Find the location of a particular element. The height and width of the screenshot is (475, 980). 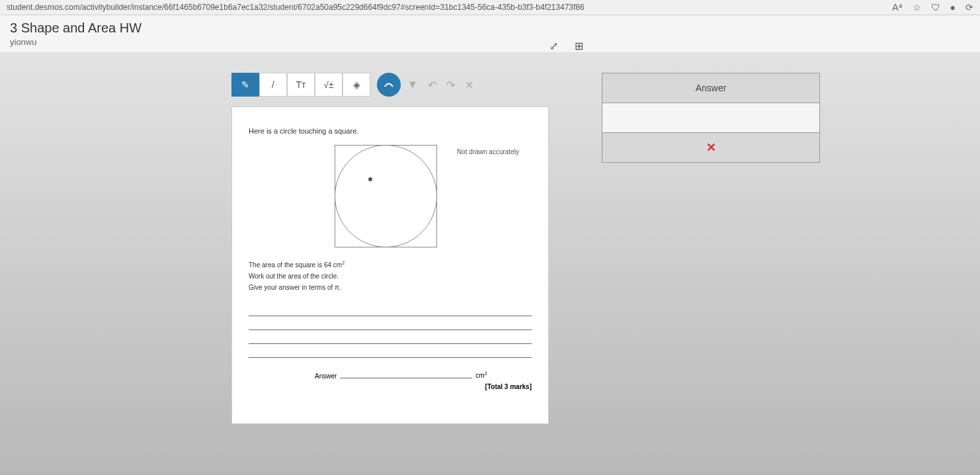

refresh-icon: ⟳ is located at coordinates (969, 7).